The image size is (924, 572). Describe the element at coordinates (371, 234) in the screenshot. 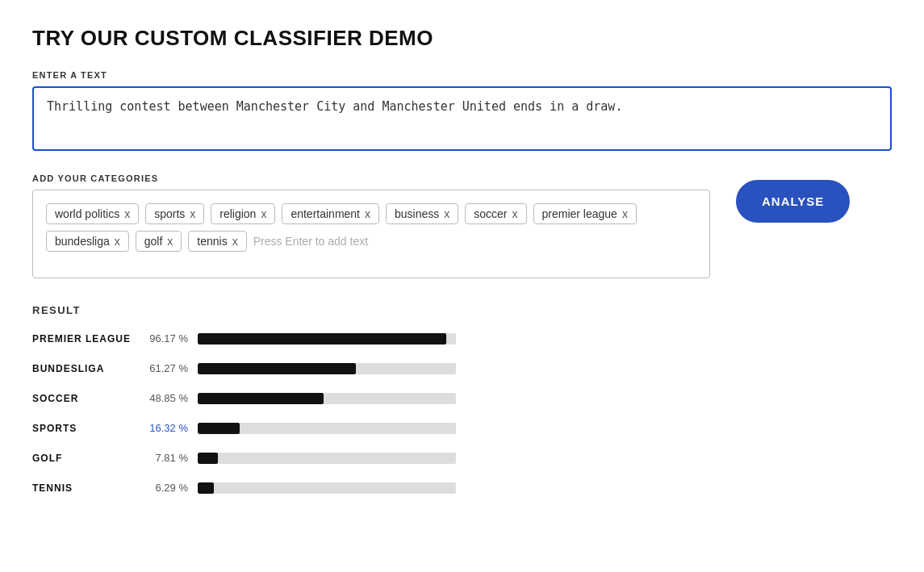

I see `categories-box: world politicsxsportsxreligionxentertain…` at that location.